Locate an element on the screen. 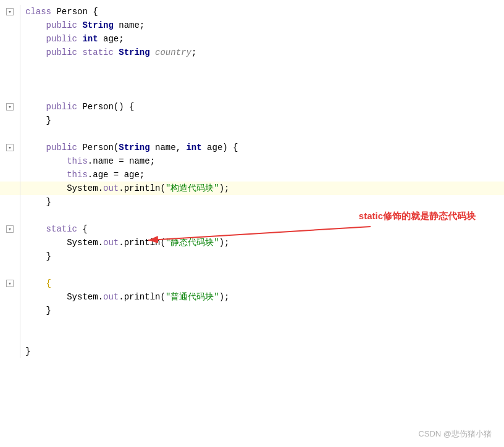  code-token: "普通代码块" is located at coordinates (193, 297).